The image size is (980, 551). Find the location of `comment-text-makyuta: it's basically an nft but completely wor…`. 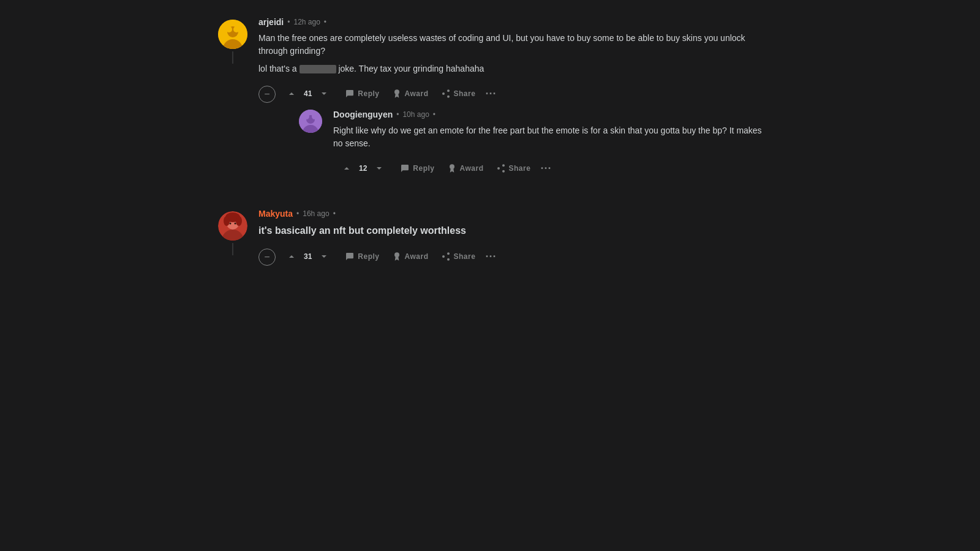

comment-text-makyuta: it's basically an nft but completely wor… is located at coordinates (512, 231).